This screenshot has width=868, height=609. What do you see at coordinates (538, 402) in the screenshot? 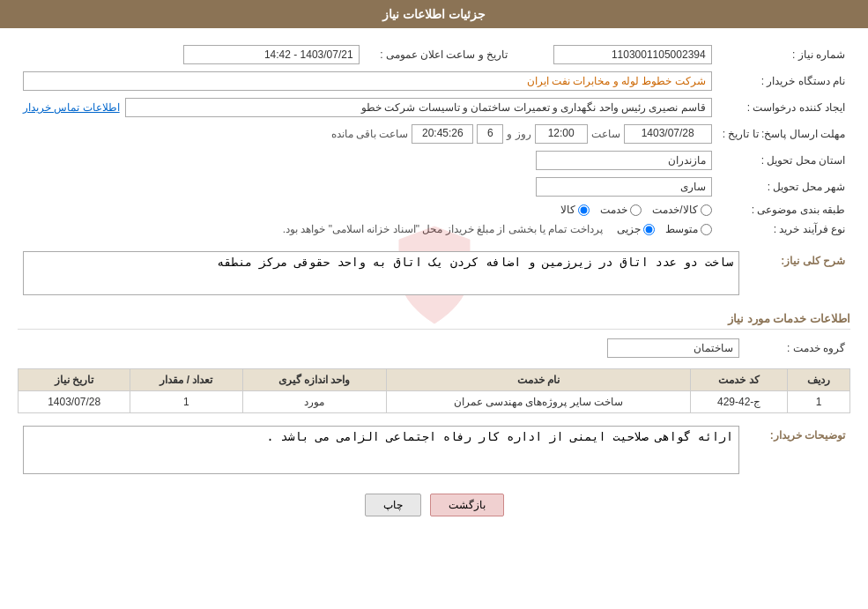
I see `cell-nam: ساخت سایر پروژه‌های مهندسی عمران` at bounding box center [538, 402].